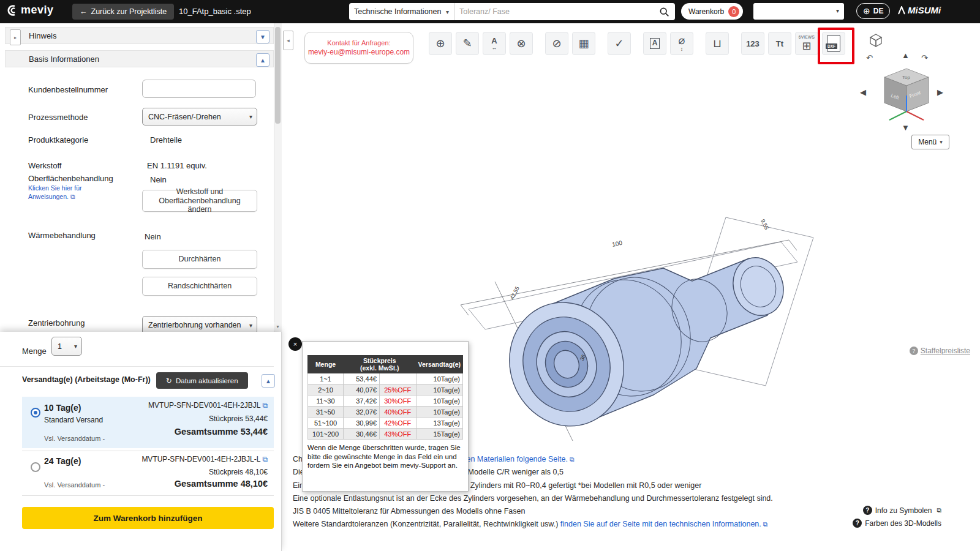  Describe the element at coordinates (166, 140) in the screenshot. I see `produktkategorie-value: Drehteile` at that location.